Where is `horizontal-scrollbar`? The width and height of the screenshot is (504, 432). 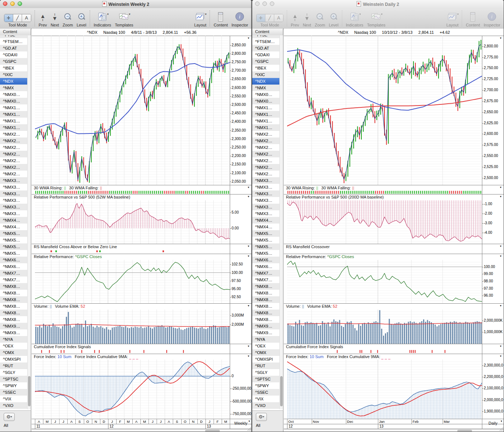
horizontal-scrollbar is located at coordinates (142, 430).